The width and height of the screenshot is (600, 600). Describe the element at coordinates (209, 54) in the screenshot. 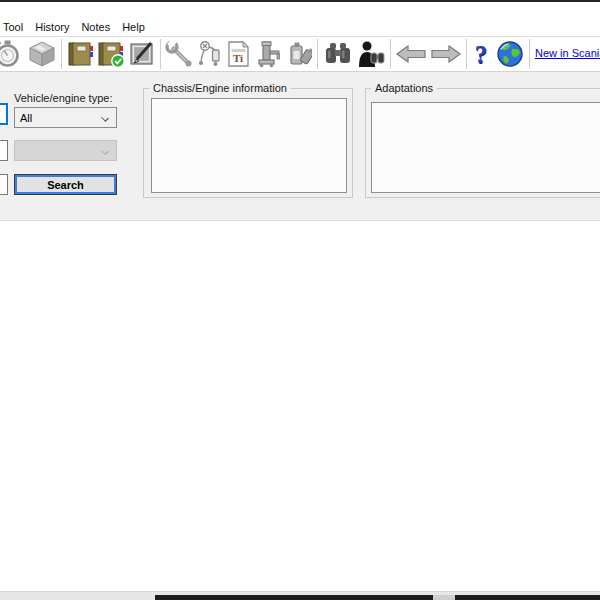

I see `diagnostics-circuit-icon` at that location.